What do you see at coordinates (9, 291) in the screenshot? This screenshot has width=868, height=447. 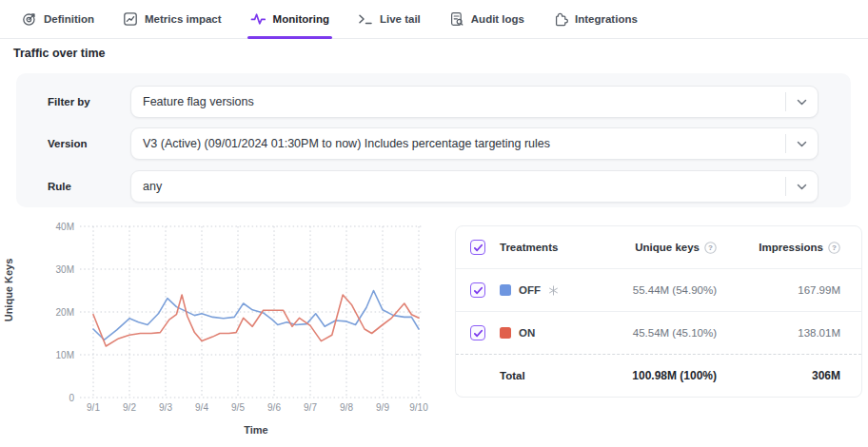 I see `svg-text: Unique Keys` at bounding box center [9, 291].